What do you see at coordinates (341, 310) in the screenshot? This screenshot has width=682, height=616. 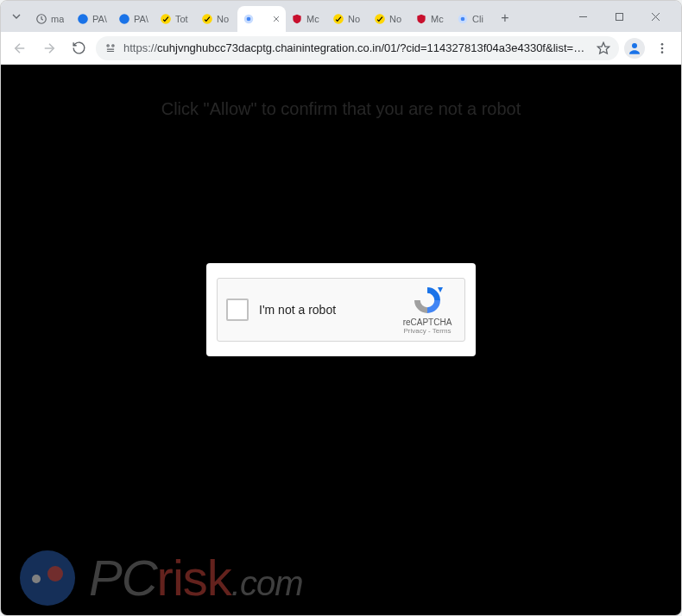 I see `recaptcha-widget: I'm not a robot reCAPTCHA Privacy - Term…` at bounding box center [341, 310].